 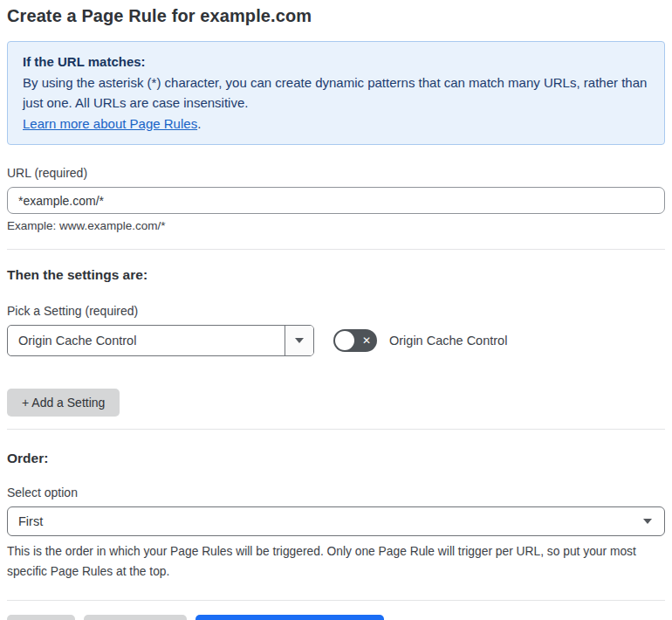 I want to click on origin-cache-control-toggle: ✕, so click(x=355, y=341).